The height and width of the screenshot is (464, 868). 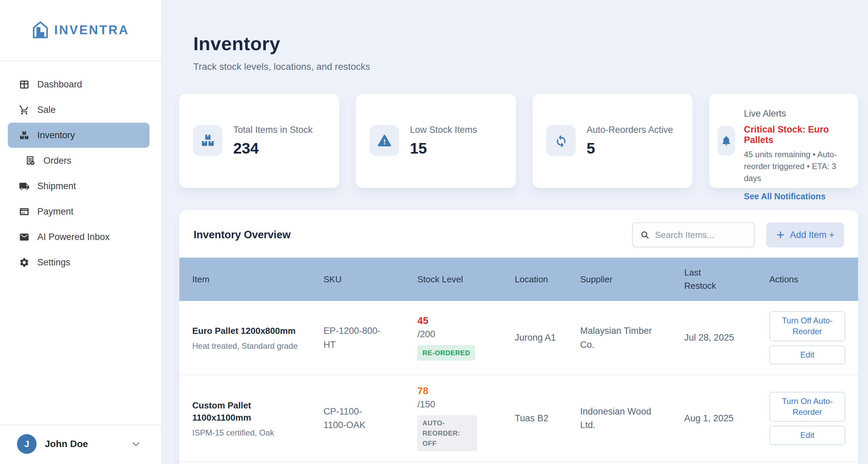 What do you see at coordinates (519, 418) in the screenshot?
I see `table-row: Custom Pallet 1100x1100mm ISPM-15 certif…` at bounding box center [519, 418].